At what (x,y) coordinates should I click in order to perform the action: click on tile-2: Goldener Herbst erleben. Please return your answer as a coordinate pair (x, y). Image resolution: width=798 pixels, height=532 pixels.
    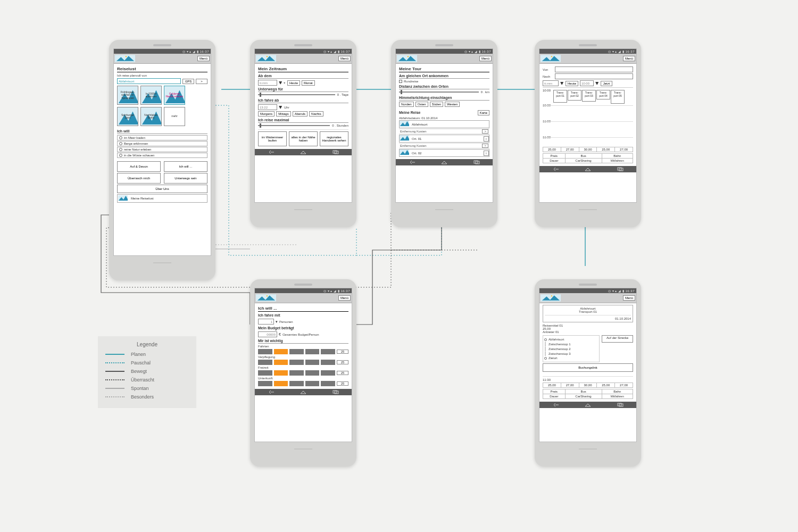
    Looking at the image, I should click on (174, 95).